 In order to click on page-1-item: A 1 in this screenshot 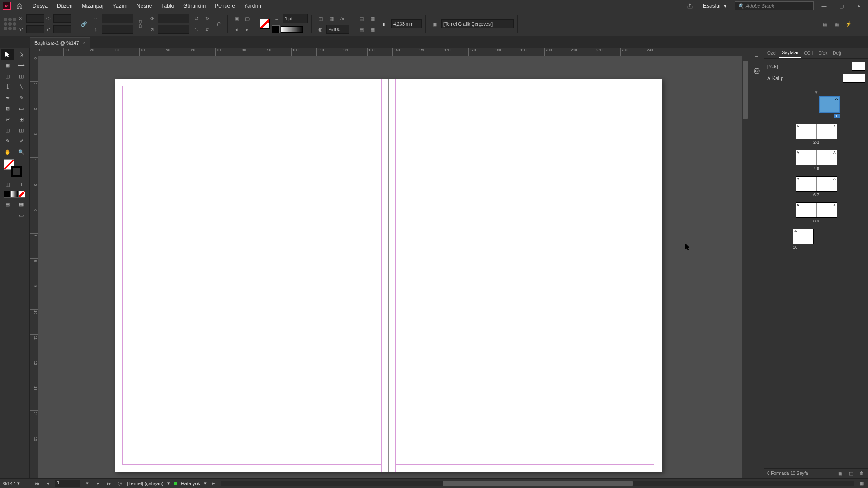, I will do `click(816, 107)`.